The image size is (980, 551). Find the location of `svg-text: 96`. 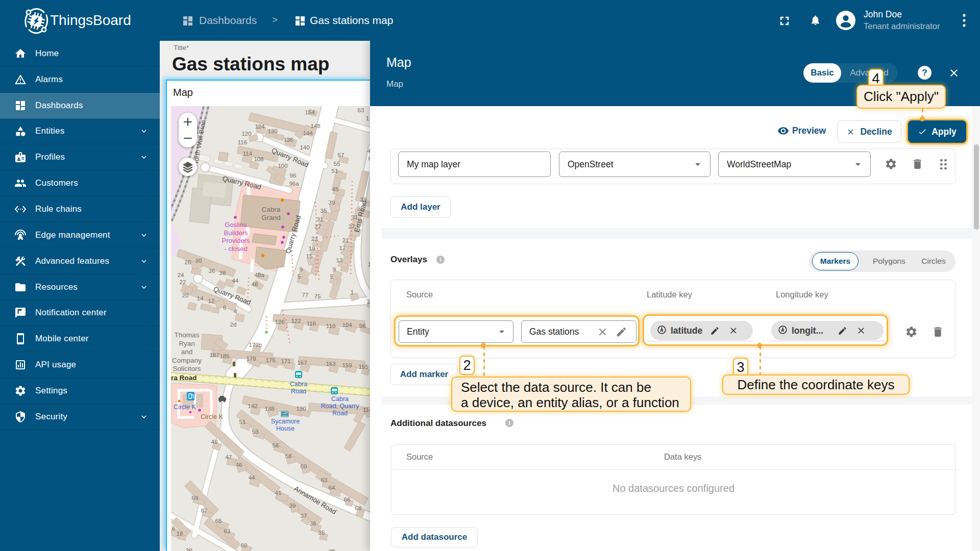

svg-text: 96 is located at coordinates (293, 176).